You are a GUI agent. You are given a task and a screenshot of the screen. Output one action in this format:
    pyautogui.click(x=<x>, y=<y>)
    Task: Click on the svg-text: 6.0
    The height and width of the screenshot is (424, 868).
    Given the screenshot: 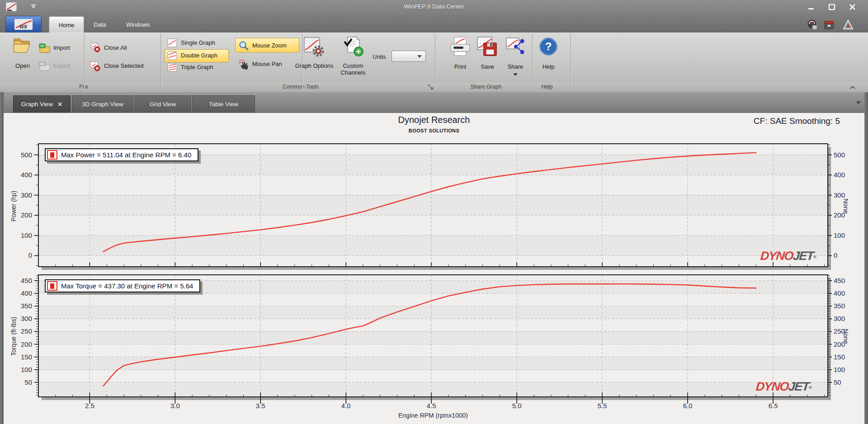 What is the action you would take?
    pyautogui.click(x=688, y=406)
    